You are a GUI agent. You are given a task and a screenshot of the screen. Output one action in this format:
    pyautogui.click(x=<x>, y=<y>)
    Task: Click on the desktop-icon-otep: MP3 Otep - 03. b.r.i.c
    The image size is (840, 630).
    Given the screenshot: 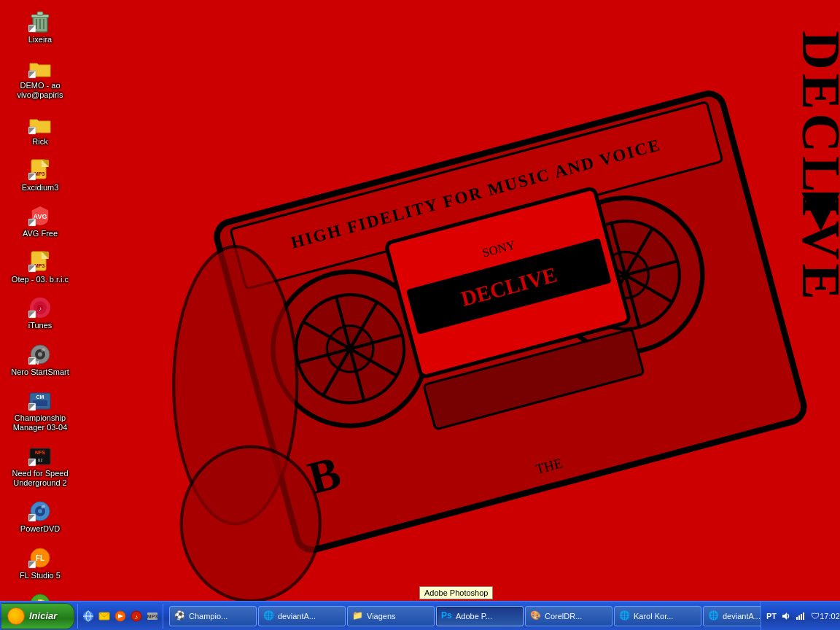 What is the action you would take?
    pyautogui.click(x=40, y=267)
    